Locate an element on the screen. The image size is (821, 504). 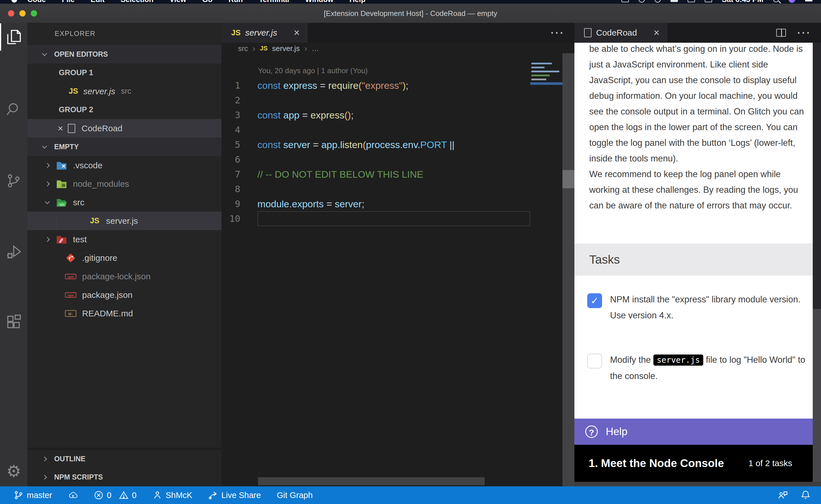
split-editor-icon is located at coordinates (781, 33).